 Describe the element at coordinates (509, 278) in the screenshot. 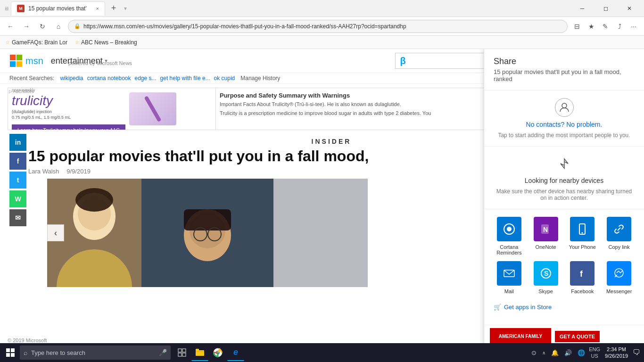

I see `app-mail: Mail` at that location.